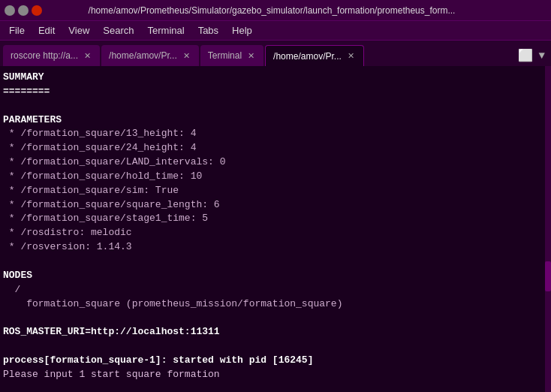 The height and width of the screenshot is (392, 551). Describe the element at coordinates (23, 11) in the screenshot. I see `maximize-button` at that location.